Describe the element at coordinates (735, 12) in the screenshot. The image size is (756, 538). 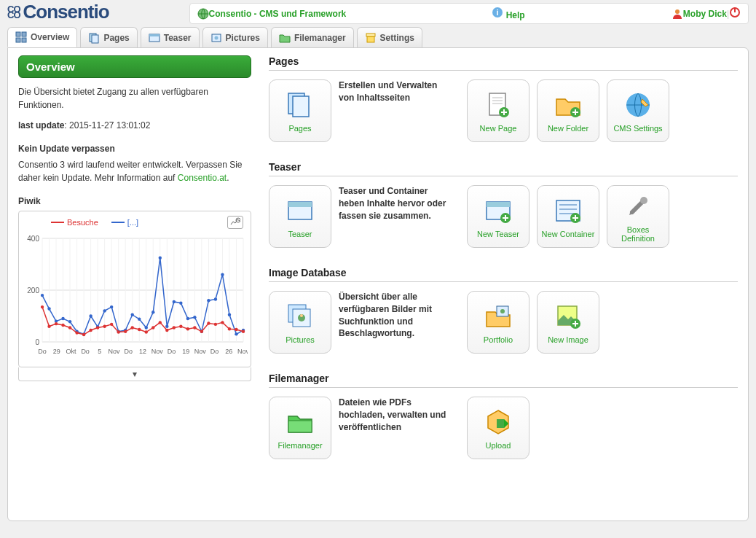
I see `power-icon` at that location.